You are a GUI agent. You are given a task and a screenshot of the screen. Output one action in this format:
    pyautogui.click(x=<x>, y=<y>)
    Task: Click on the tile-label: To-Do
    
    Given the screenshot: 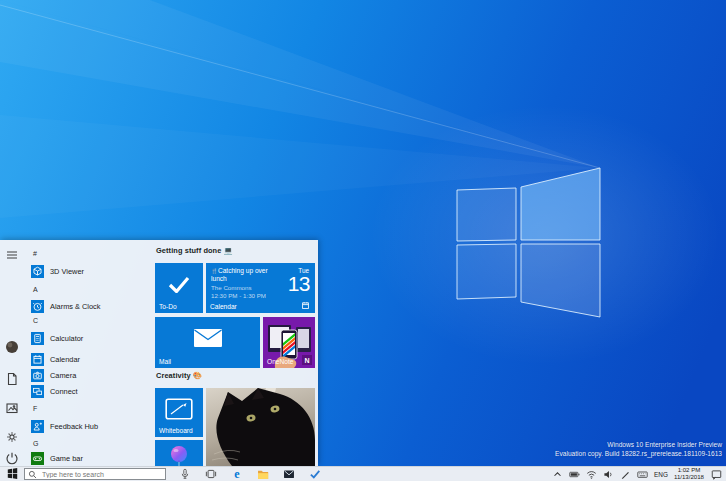 What is the action you would take?
    pyautogui.click(x=168, y=306)
    